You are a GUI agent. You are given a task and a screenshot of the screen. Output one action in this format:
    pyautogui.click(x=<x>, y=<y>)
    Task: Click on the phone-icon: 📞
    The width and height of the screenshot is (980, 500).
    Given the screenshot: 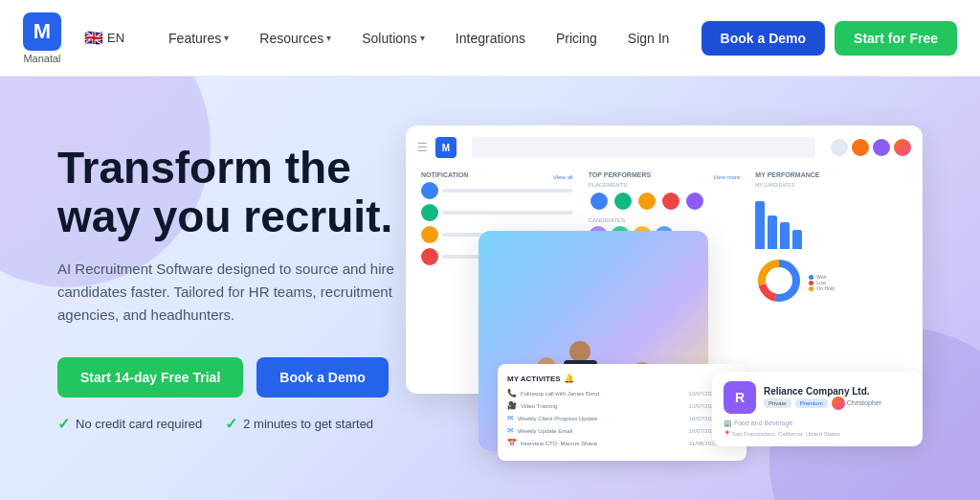 What is the action you would take?
    pyautogui.click(x=512, y=393)
    